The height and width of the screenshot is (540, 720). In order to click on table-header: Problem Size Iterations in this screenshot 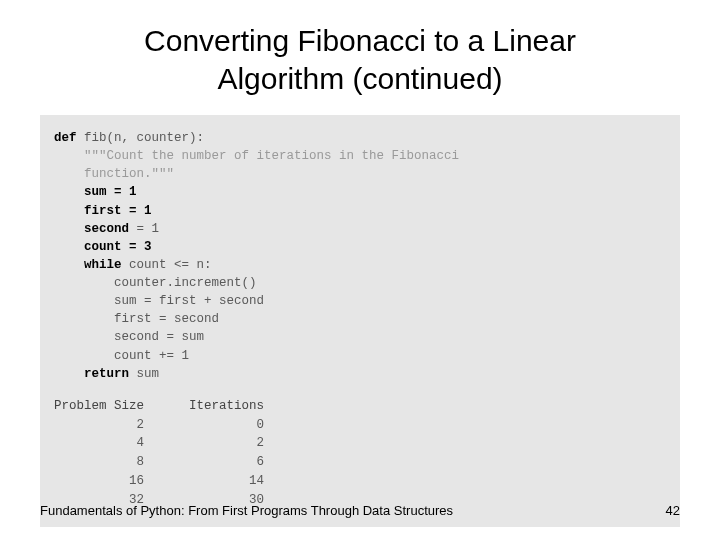, I will do `click(360, 406)`.